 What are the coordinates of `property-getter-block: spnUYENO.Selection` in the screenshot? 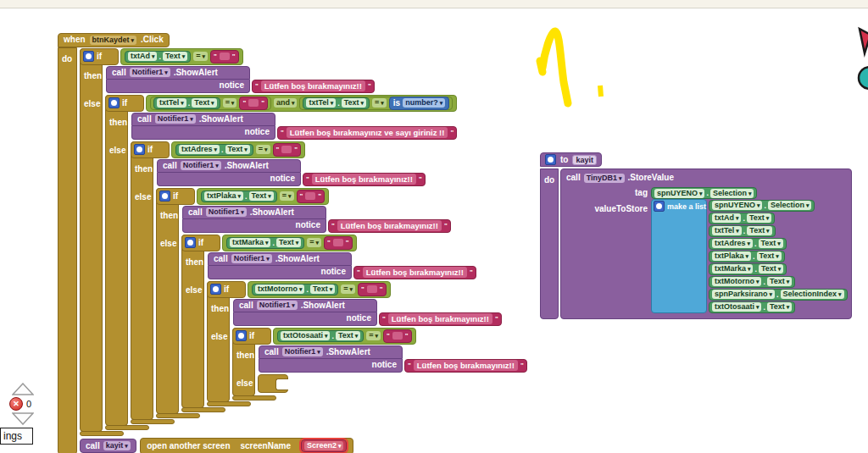 It's located at (704, 193).